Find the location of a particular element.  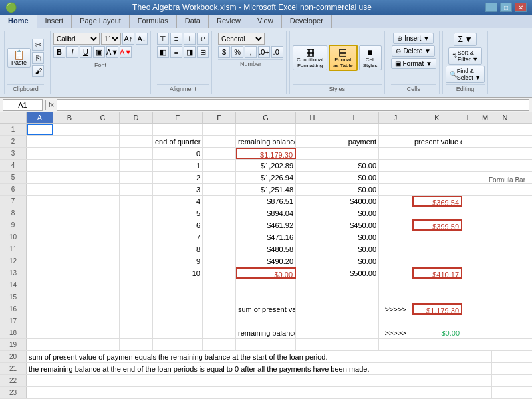

col-header-g: G is located at coordinates (266, 118).